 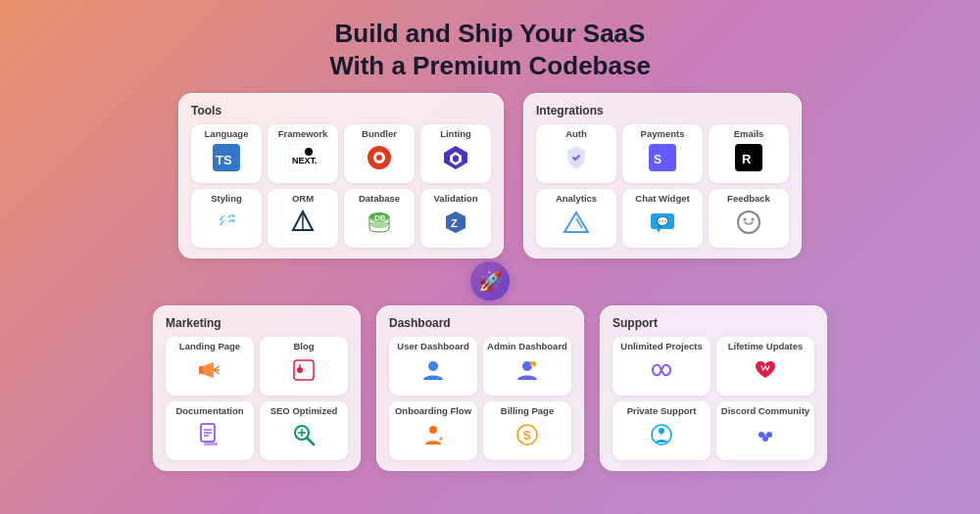 I want to click on prisma-icon, so click(x=303, y=222).